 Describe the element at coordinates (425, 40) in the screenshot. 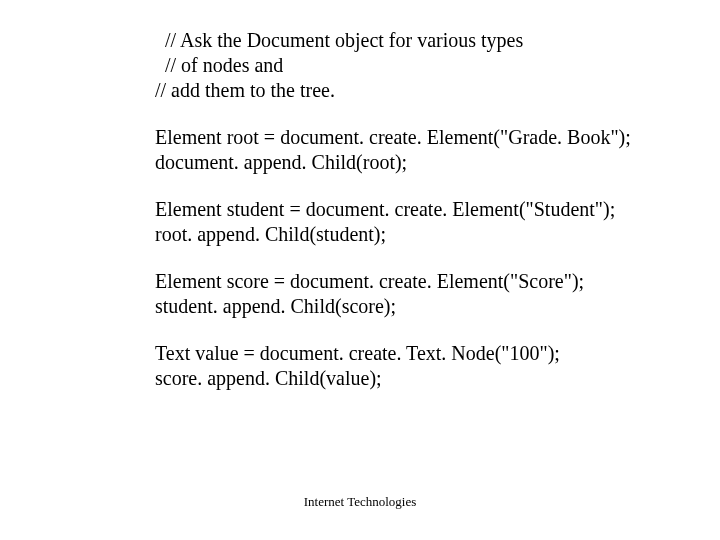

I see `comment-line-1: // Ask the Document object for various t…` at that location.